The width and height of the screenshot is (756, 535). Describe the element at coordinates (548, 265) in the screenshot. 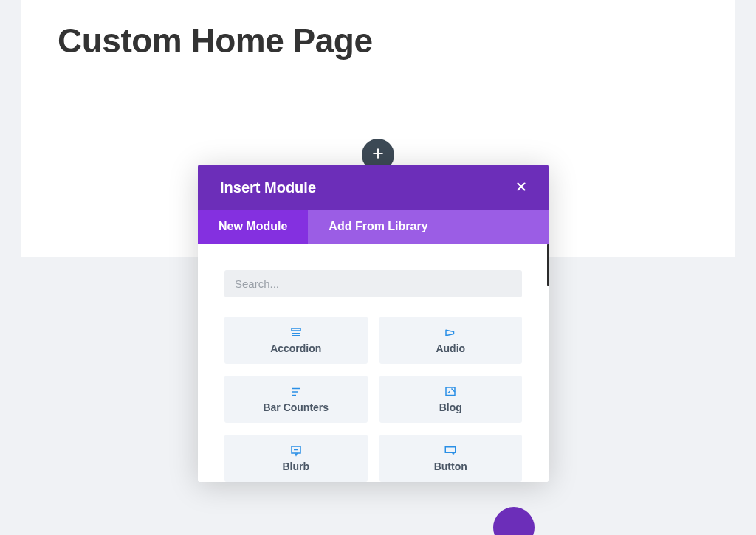

I see `scrollbar` at that location.